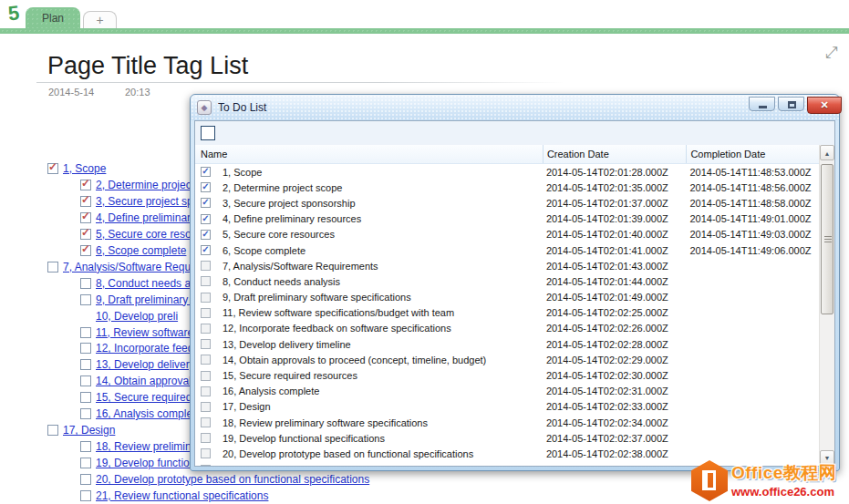 The image size is (849, 504). What do you see at coordinates (208, 133) in the screenshot?
I see `select-all-checkbox` at bounding box center [208, 133].